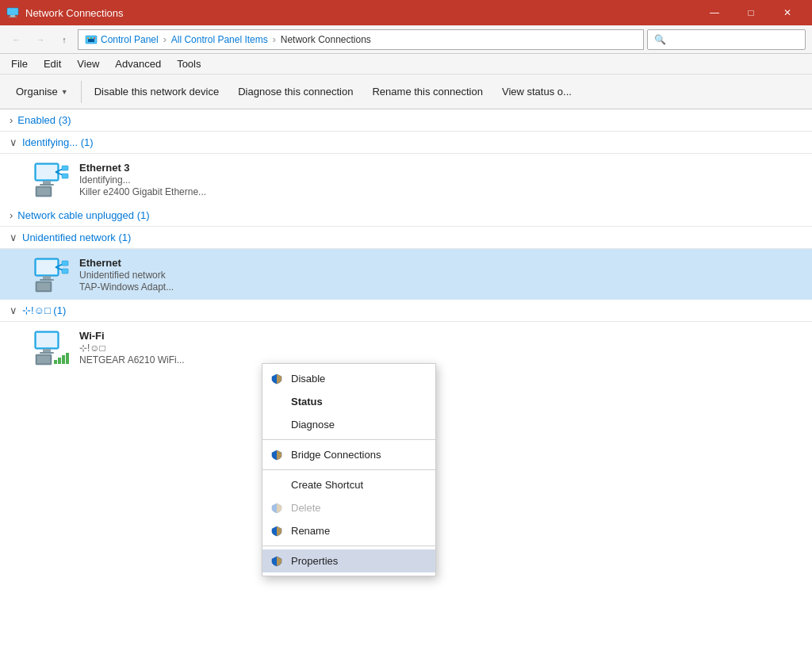  What do you see at coordinates (157, 92) in the screenshot?
I see `disable-device-button: Disable this network device` at bounding box center [157, 92].